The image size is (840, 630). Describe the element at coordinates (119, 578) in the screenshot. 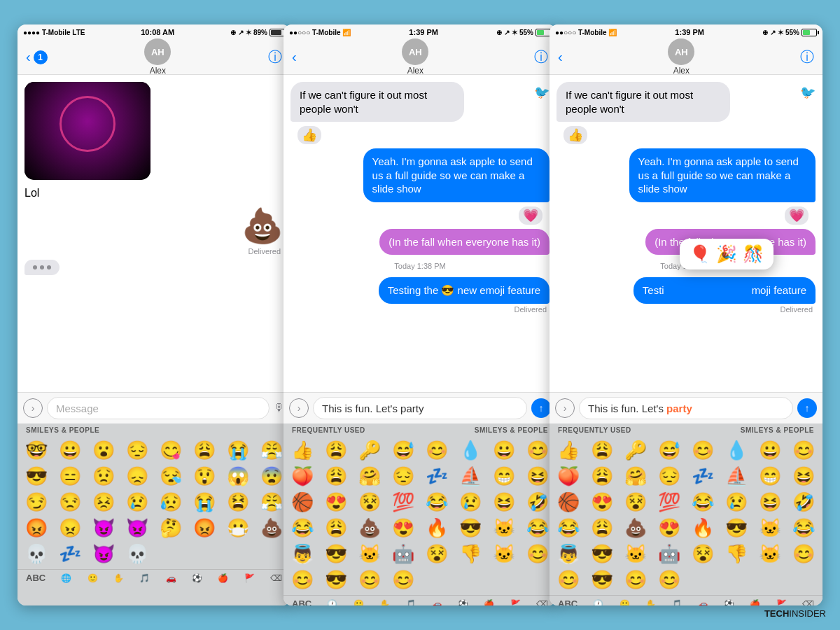

I see `hand-icon-1: ✋` at that location.